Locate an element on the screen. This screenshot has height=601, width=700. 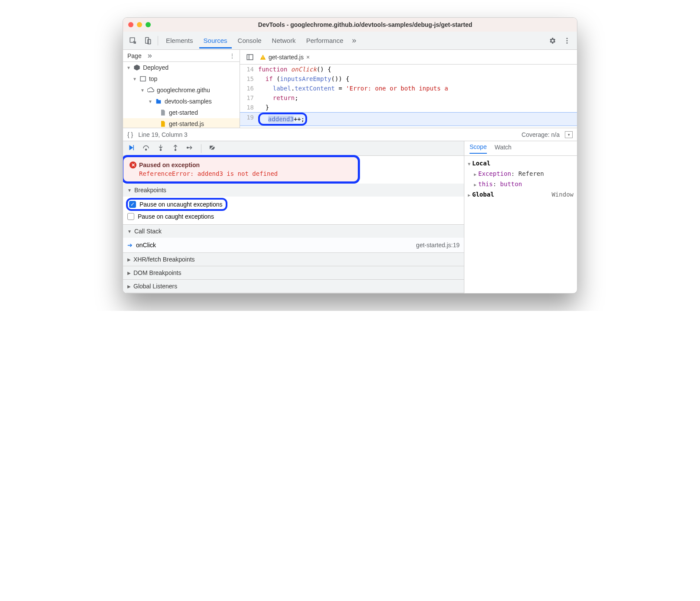
sidebar-panel: Page » ⋮ ▼Deployed ▼top ▼googlechrome.gi… is located at coordinates (181, 89).